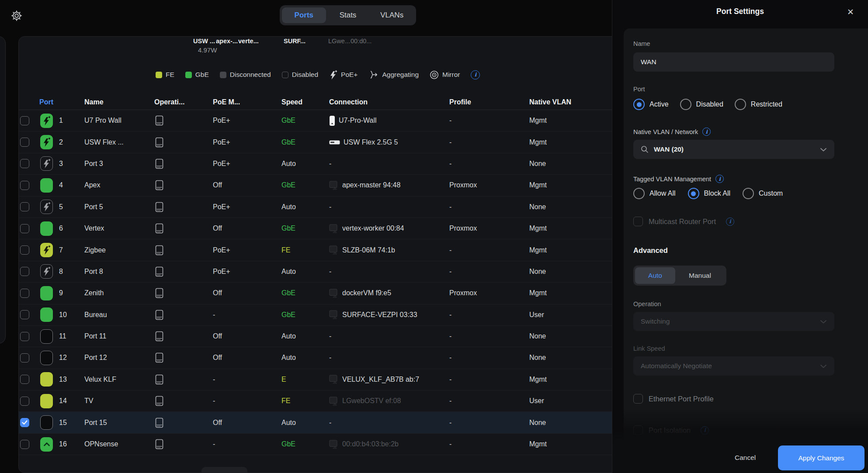 Image resolution: width=868 pixels, height=473 pixels. What do you see at coordinates (334, 314) in the screenshot?
I see `client-device-icon` at bounding box center [334, 314].